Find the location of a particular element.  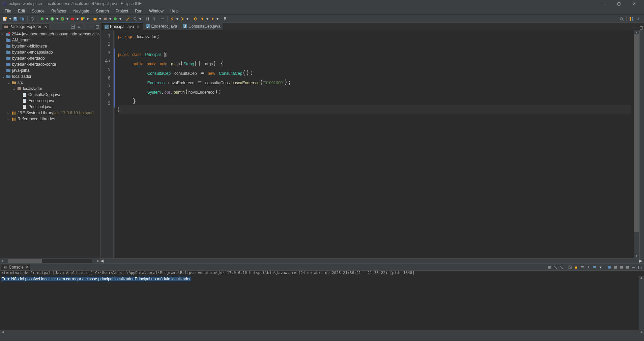

toggle-mark-button is located at coordinates (148, 19).